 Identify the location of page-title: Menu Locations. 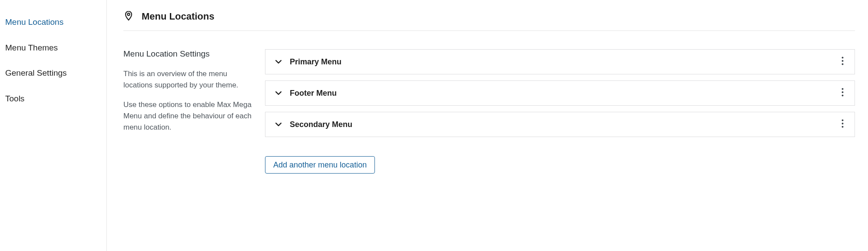
(178, 17).